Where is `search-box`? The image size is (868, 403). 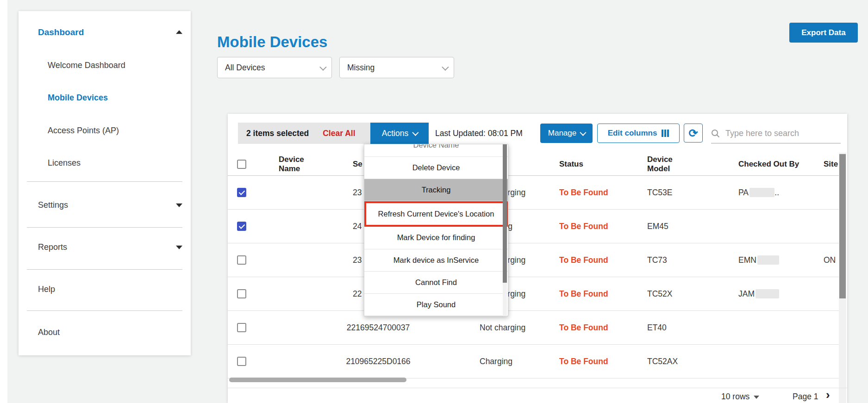
search-box is located at coordinates (776, 133).